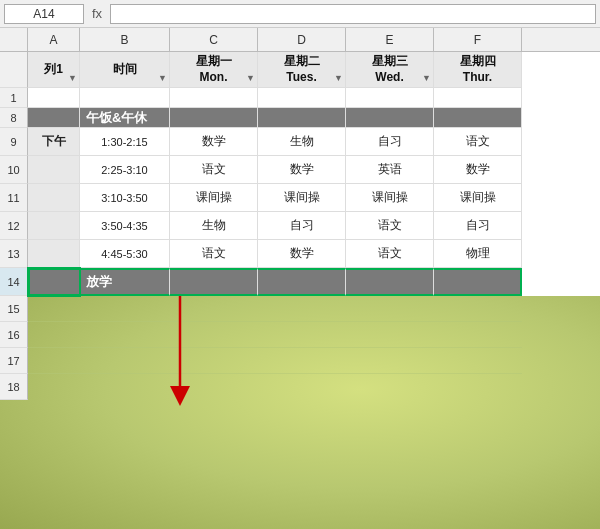 This screenshot has width=600, height=529. I want to click on cell-13d: 数学, so click(302, 254).